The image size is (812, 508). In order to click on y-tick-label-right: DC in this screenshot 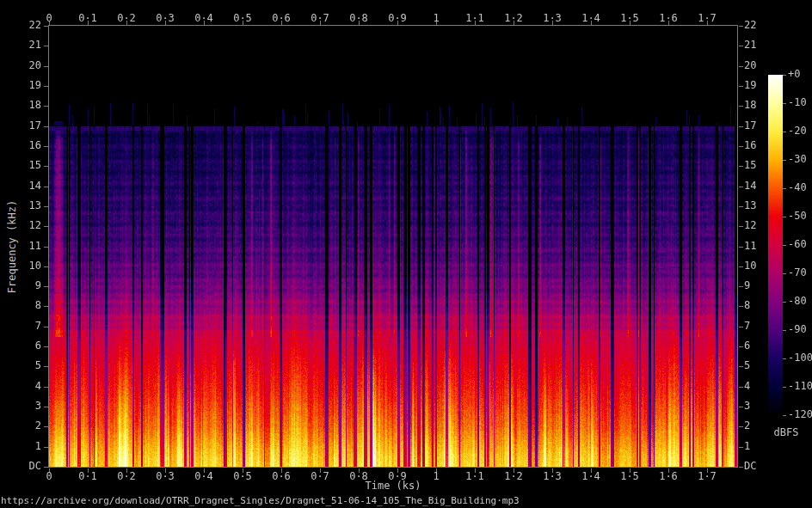, I will do `click(750, 466)`.